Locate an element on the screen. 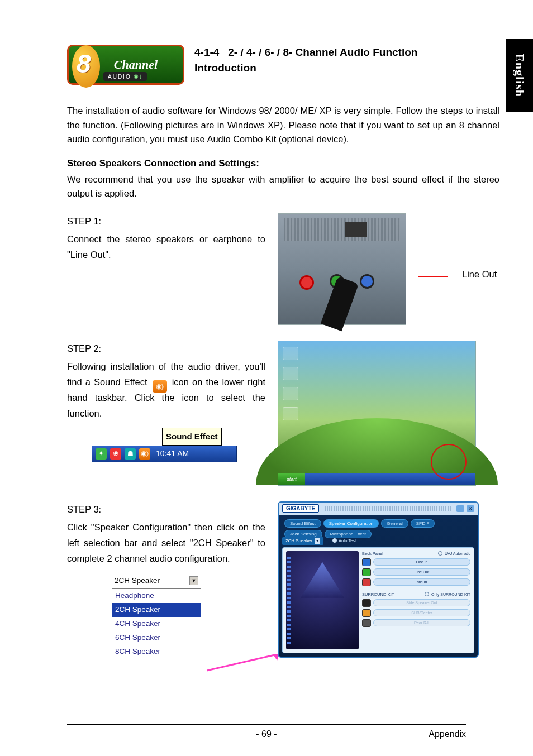 This screenshot has width=533, height=756. jack-rear-icon is located at coordinates (367, 623).